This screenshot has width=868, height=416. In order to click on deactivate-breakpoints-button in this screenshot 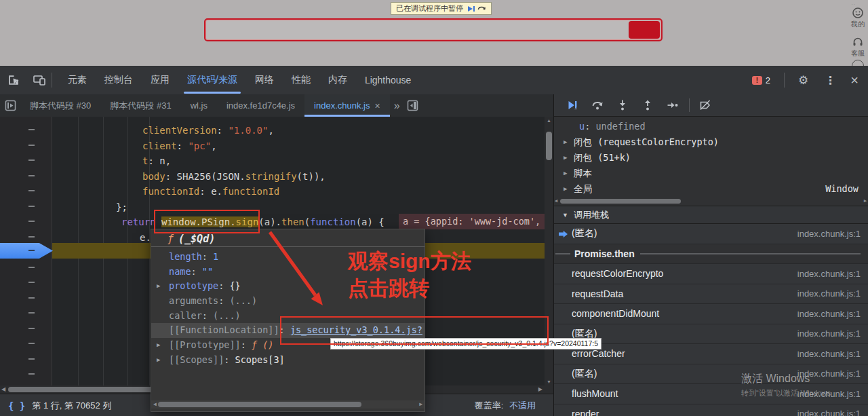, I will do `click(705, 105)`.